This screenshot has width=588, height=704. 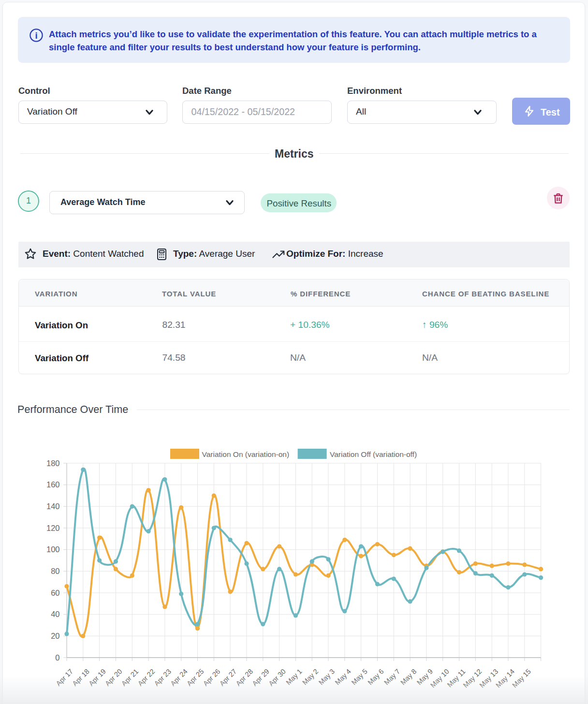 I want to click on svg-text: 20, so click(x=55, y=636).